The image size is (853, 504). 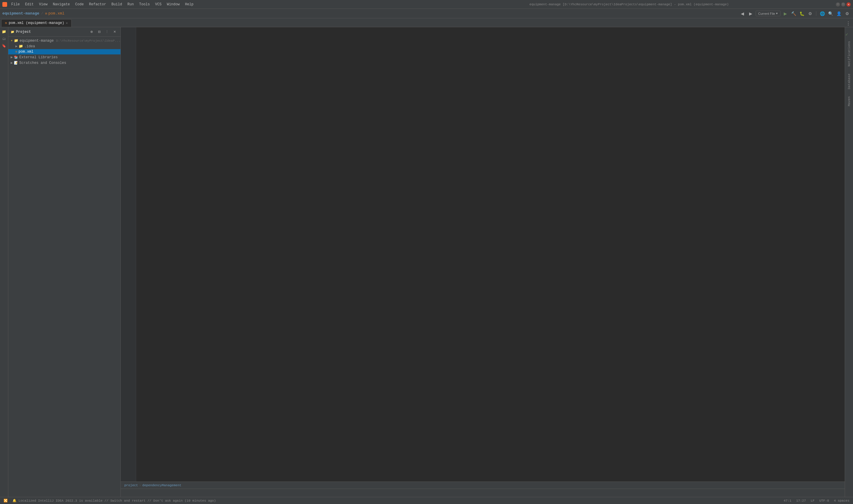 What do you see at coordinates (64, 46) in the screenshot?
I see `tree-idea-folder: ▶ 📁 .idea` at bounding box center [64, 46].